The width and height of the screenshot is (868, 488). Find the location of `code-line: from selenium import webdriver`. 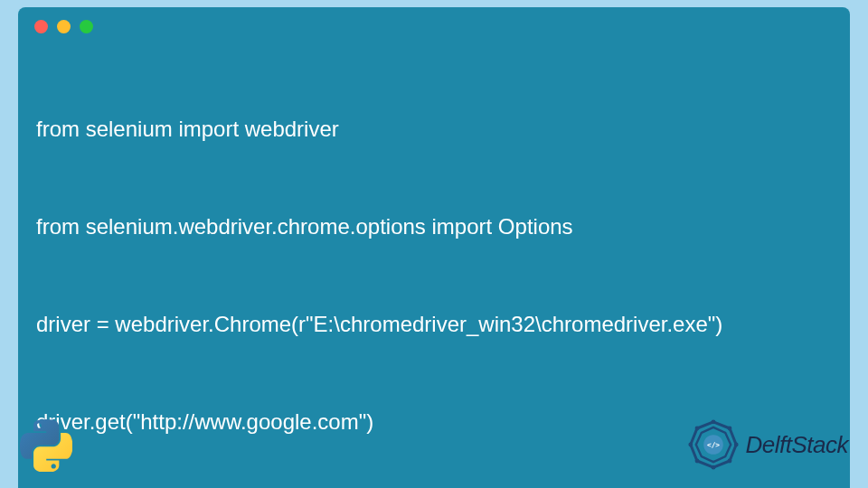

code-line: from selenium import webdriver is located at coordinates (434, 129).